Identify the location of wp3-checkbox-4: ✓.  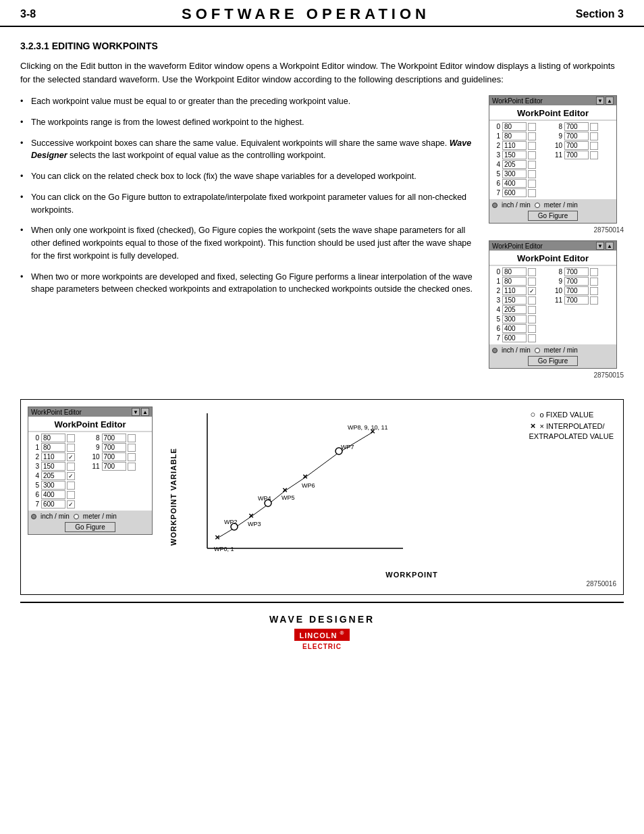
(71, 476).